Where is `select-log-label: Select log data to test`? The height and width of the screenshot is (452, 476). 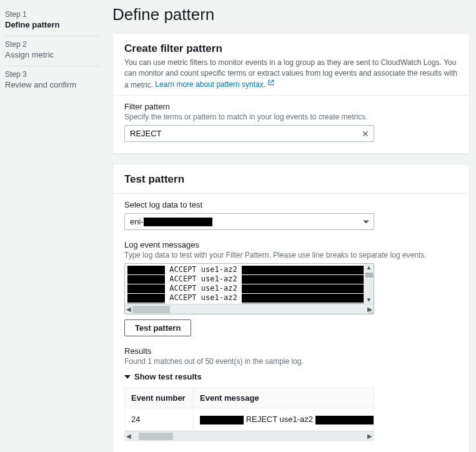 select-log-label: Select log data to test is located at coordinates (291, 205).